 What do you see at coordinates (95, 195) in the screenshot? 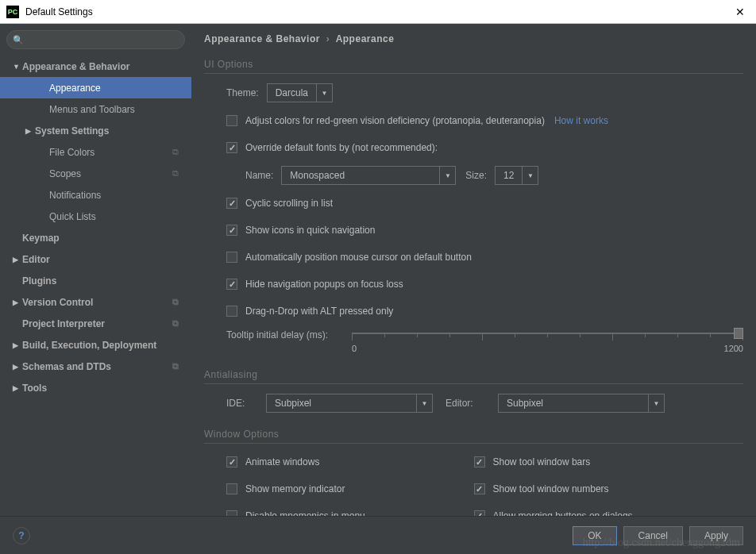
I see `sidebar-item: Notifications` at bounding box center [95, 195].